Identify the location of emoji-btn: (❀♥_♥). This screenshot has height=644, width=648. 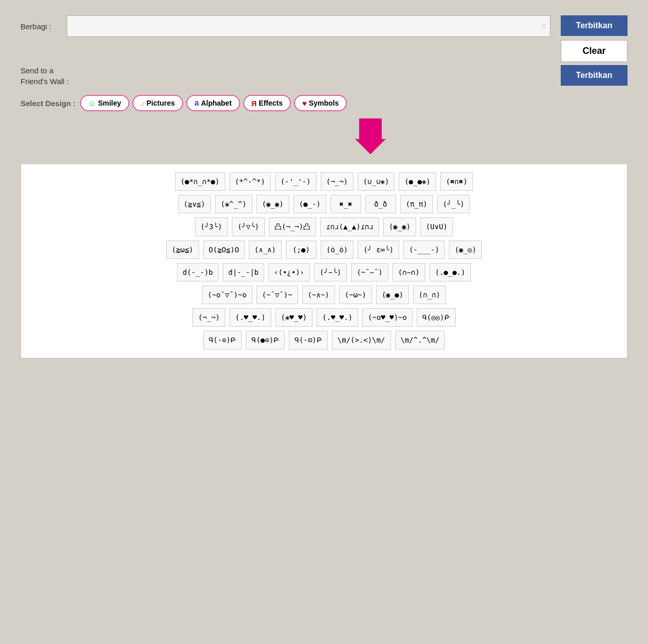
(294, 317).